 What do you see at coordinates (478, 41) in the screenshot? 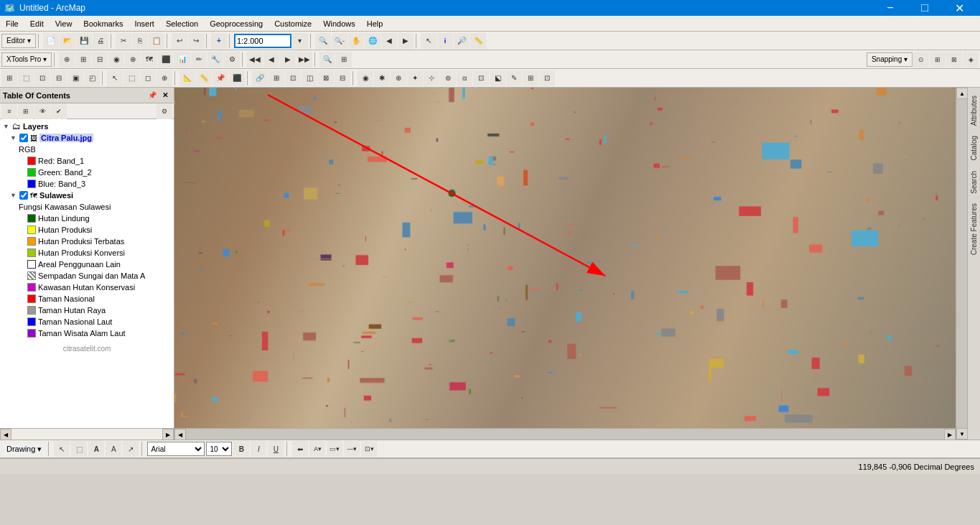
I see `measure-button: 📏` at bounding box center [478, 41].